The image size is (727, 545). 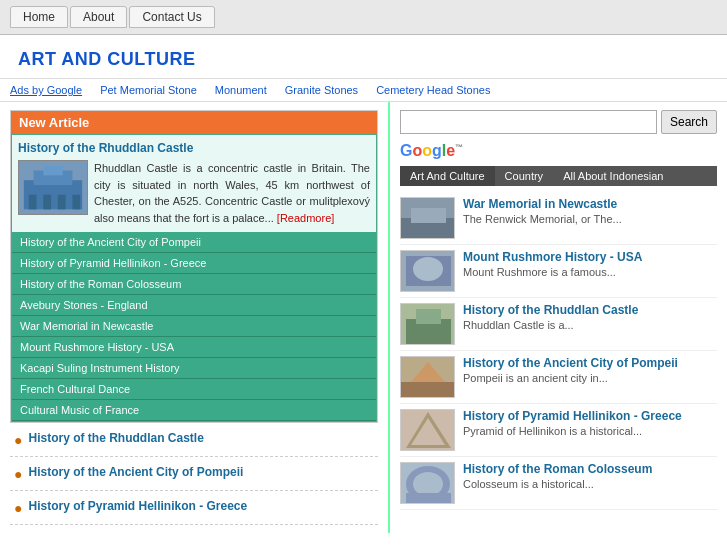 I want to click on right-article-desc: The Renwick Memorial, or The..., so click(x=542, y=219).